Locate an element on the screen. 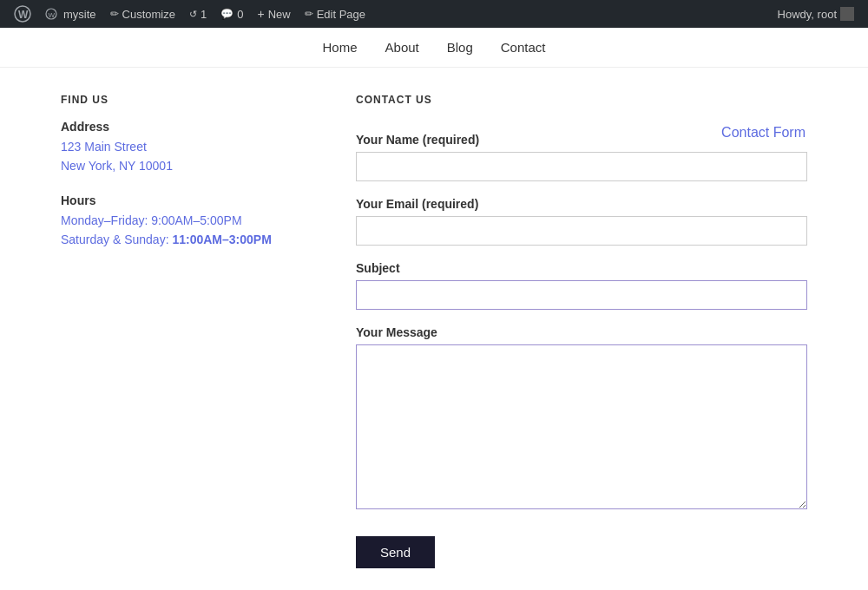 This screenshot has height=590, width=868. nav-item-home: Home is located at coordinates (340, 47).